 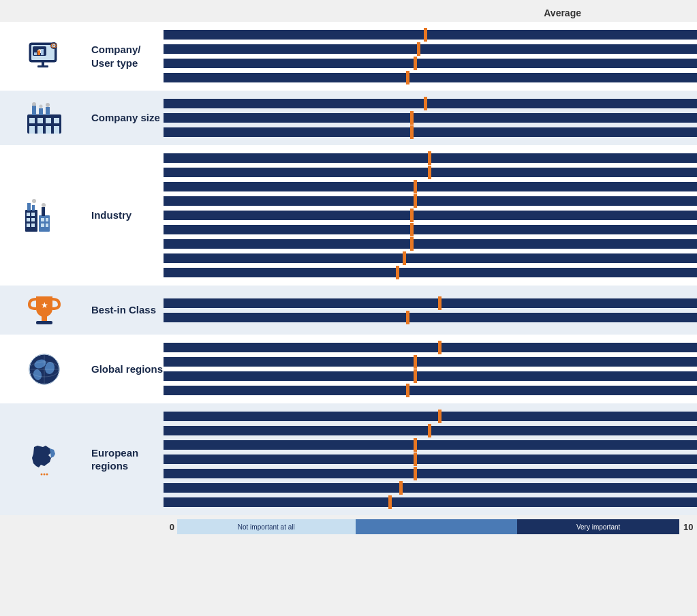 I want to click on bar-row: 6.8Manufacturing, so click(x=431, y=258).